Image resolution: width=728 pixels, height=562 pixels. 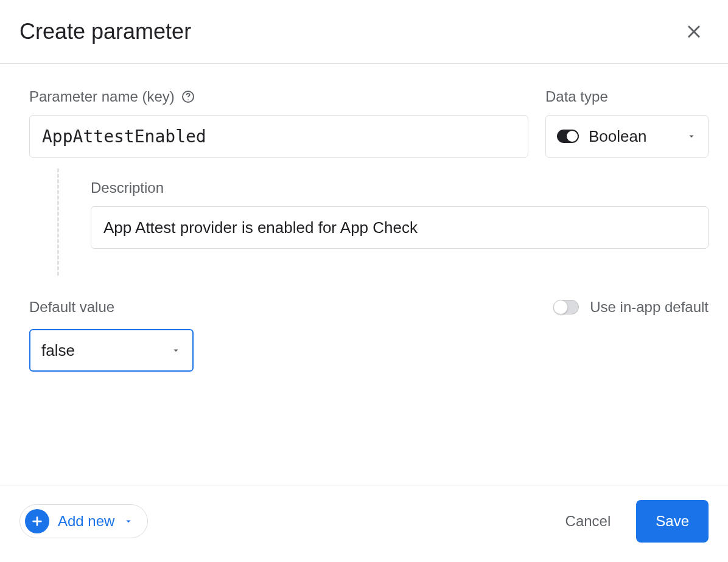 I want to click on plus-icon, so click(x=37, y=521).